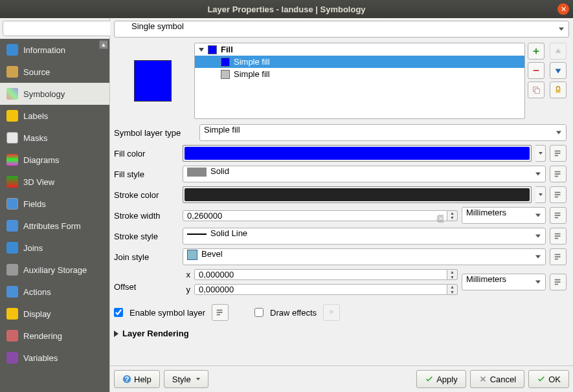 This screenshot has height=392, width=573. Describe the element at coordinates (503, 379) in the screenshot. I see `cancel-label: Cancel` at that location.